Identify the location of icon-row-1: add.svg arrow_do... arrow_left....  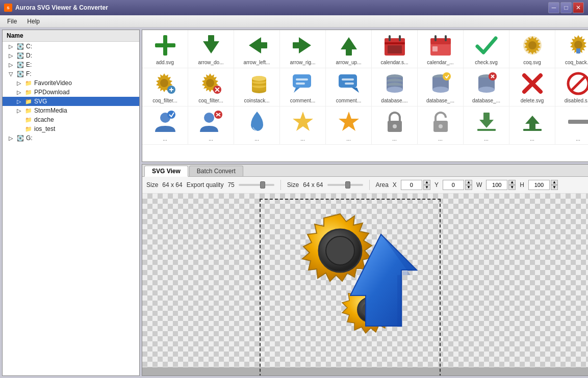
(365, 49).